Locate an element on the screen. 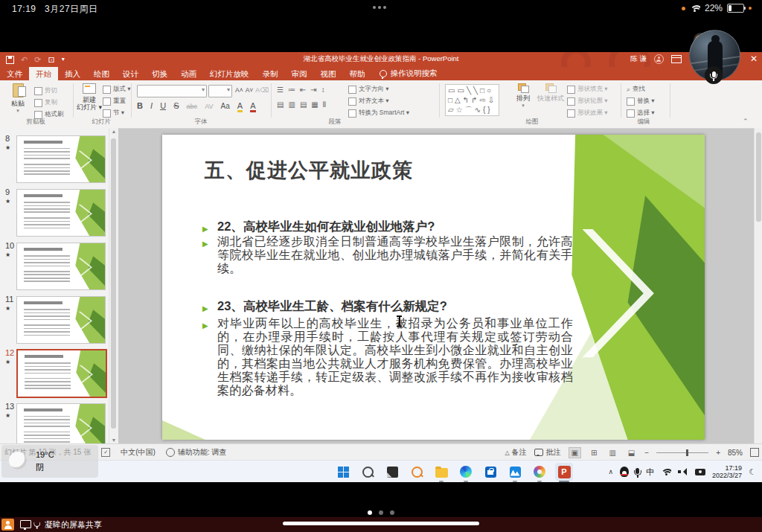 The height and width of the screenshot is (532, 762). notes-button: △ 备注 is located at coordinates (515, 452).